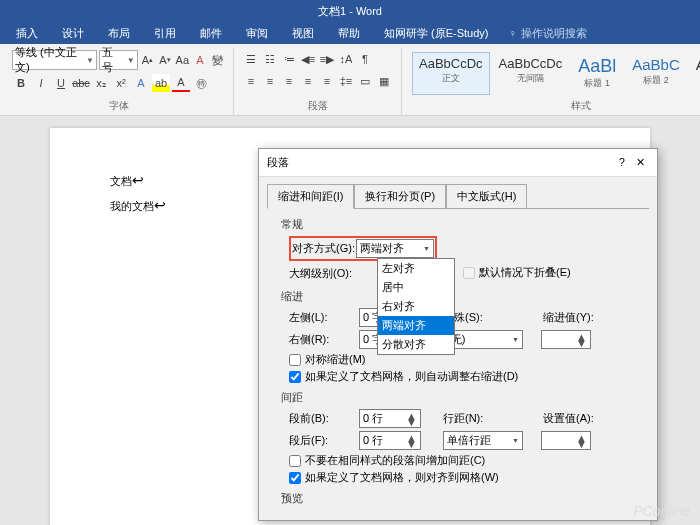  What do you see at coordinates (164, 60) in the screenshot?
I see `shrink-font-button: A▾` at bounding box center [164, 60].